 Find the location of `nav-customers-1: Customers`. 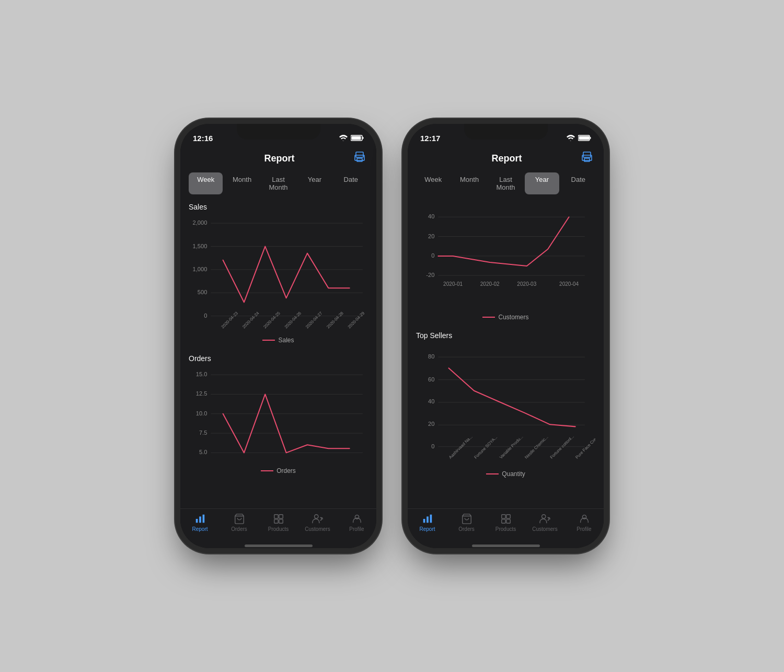

nav-customers-1: Customers is located at coordinates (318, 523).